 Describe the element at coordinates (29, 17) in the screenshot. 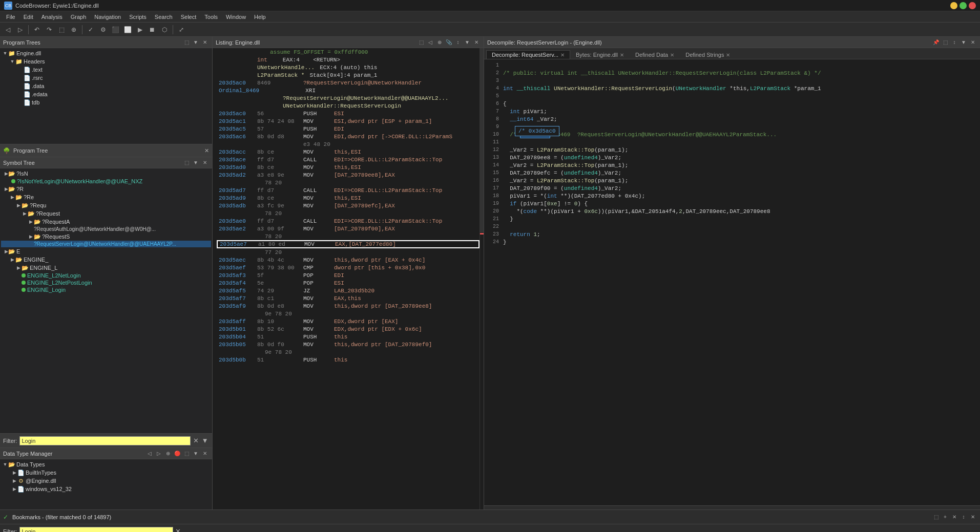

I see `menu-edit: Edit` at that location.